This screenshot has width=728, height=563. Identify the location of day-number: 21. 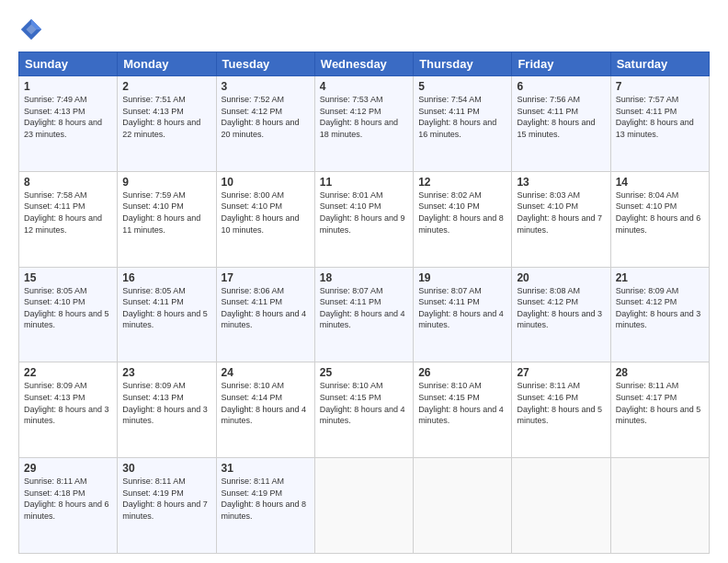
(660, 278).